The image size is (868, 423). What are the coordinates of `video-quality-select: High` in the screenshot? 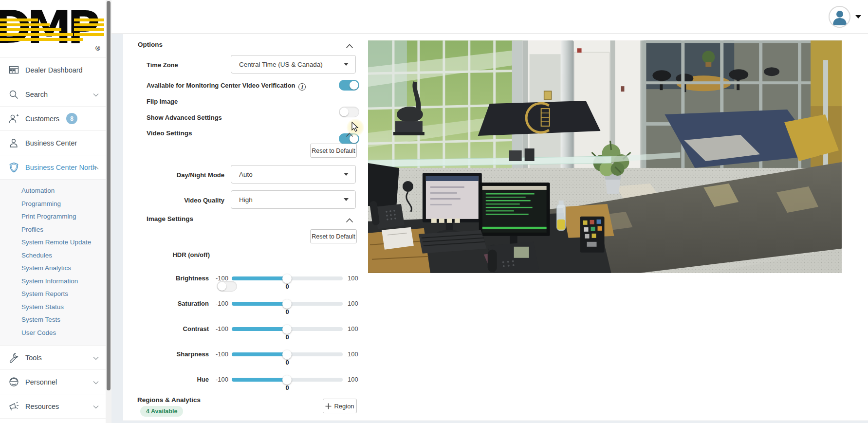 It's located at (293, 200).